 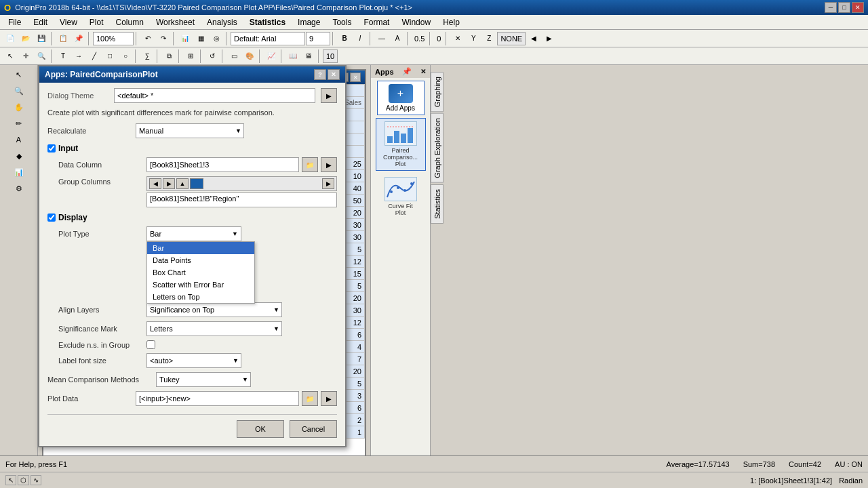 I want to click on save-btn: 💾, so click(x=41, y=39).